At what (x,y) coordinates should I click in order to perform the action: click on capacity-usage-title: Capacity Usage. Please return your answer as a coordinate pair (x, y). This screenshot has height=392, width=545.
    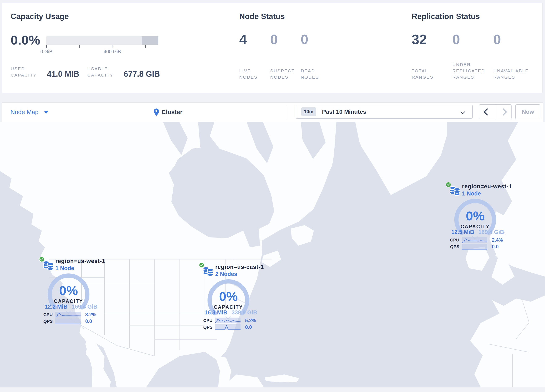
    Looking at the image, I should click on (40, 16).